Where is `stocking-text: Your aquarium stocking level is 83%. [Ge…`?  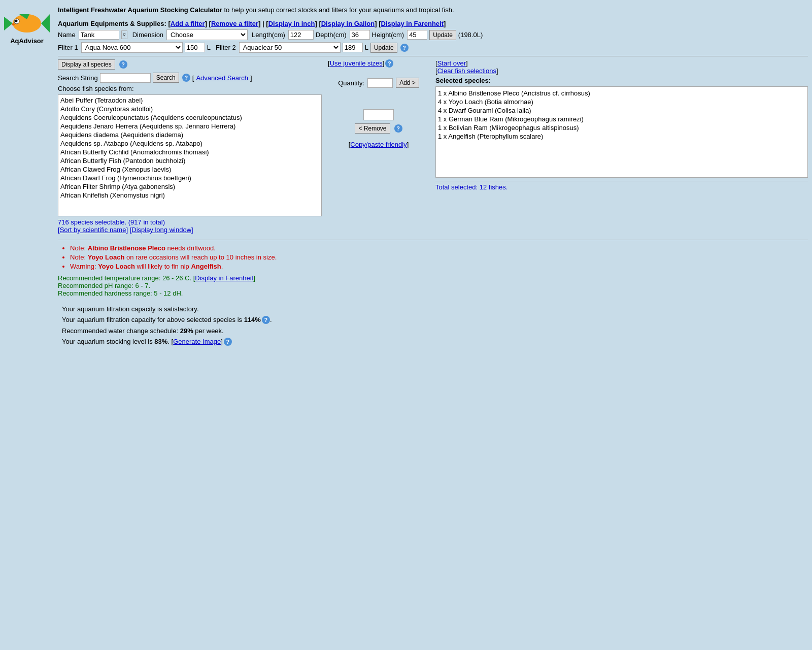
stocking-text: Your aquarium stocking level is 83%. [Ge… is located at coordinates (433, 342).